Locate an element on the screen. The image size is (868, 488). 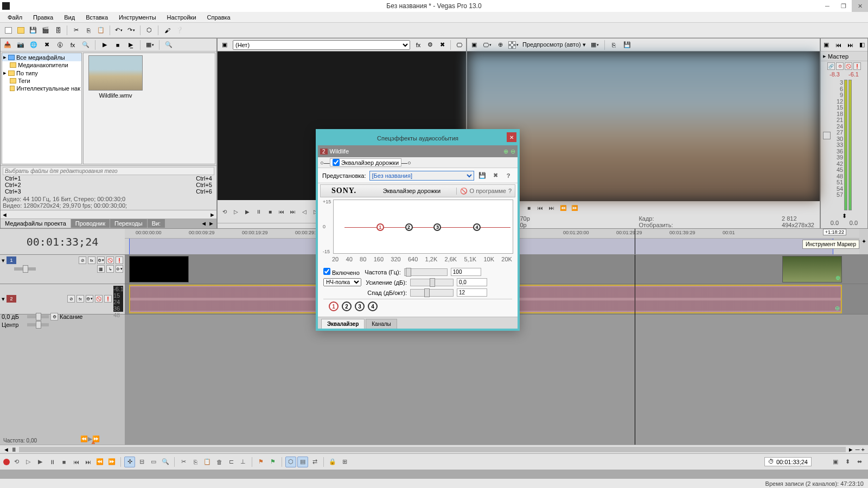
tag-input is located at coordinates (108, 171).